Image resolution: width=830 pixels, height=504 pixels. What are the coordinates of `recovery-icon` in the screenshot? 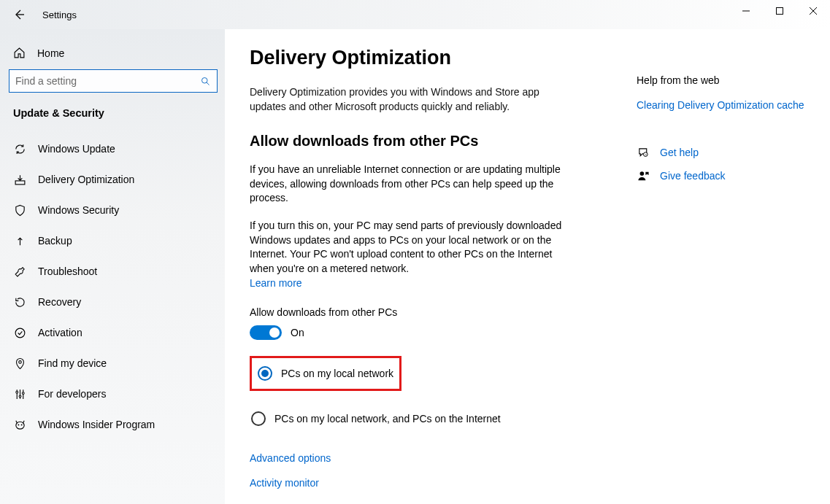 It's located at (20, 302).